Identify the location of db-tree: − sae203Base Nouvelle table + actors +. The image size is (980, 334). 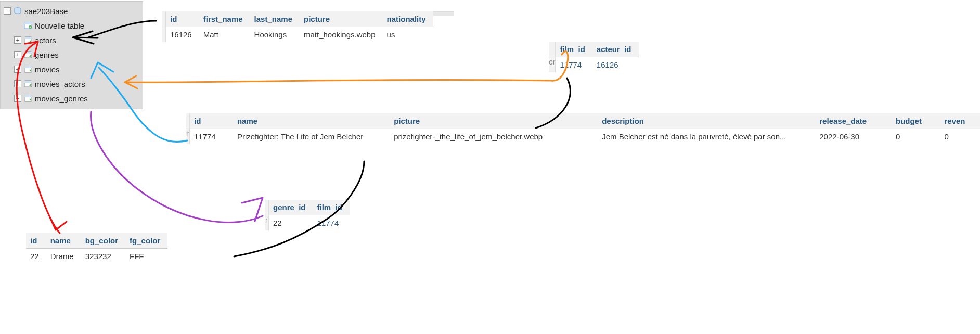
(72, 55).